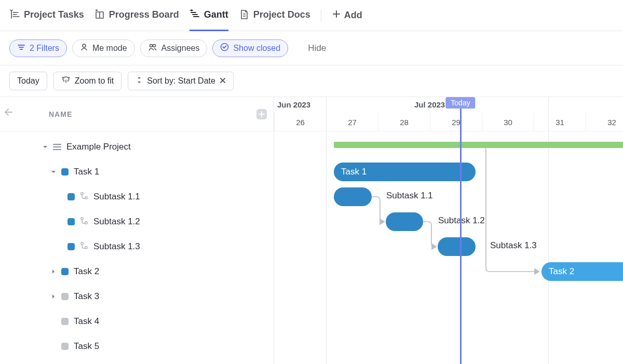 This screenshot has height=364, width=623. I want to click on task-row: Task 4, so click(137, 321).